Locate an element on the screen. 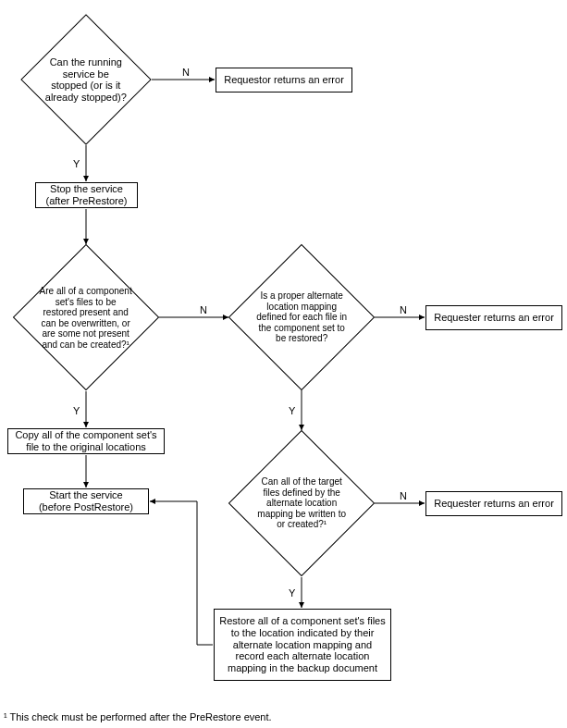  process-requester-error-2: Requester returns an error is located at coordinates (494, 318).